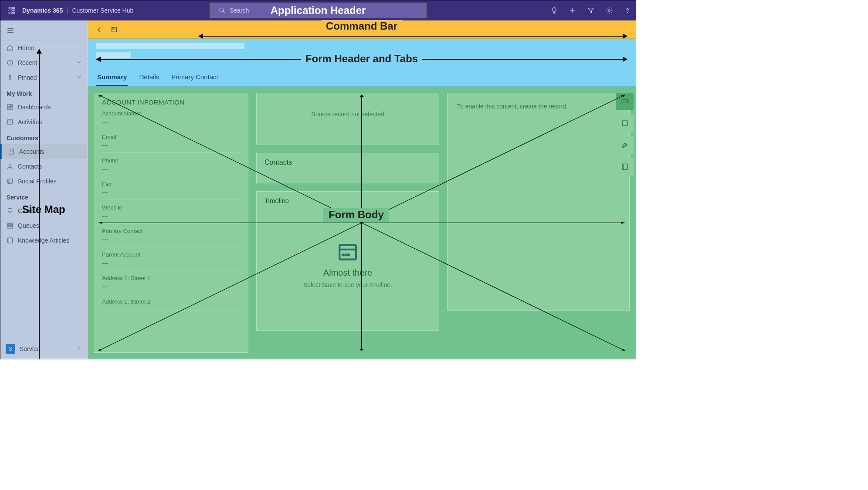 The height and width of the screenshot is (490, 868). Describe the element at coordinates (44, 240) in the screenshot. I see `sitemap-item-kb: Knowledge Articles` at that location.